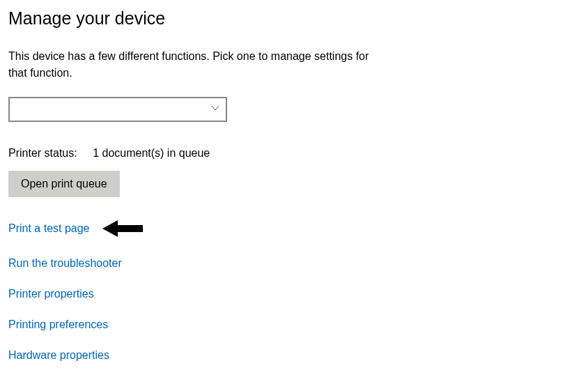  Describe the element at coordinates (123, 229) in the screenshot. I see `arrow-left-icon` at that location.